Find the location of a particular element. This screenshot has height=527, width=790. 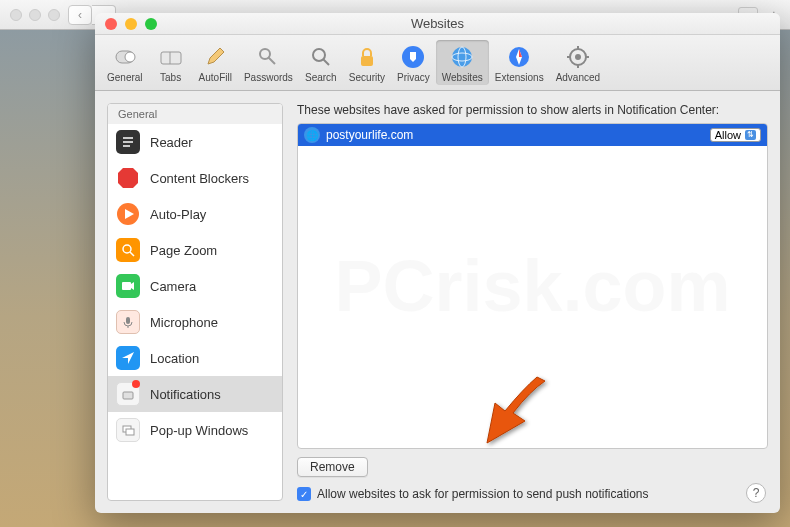

sidebar-item-autoplay: Auto-Play is located at coordinates (195, 214).